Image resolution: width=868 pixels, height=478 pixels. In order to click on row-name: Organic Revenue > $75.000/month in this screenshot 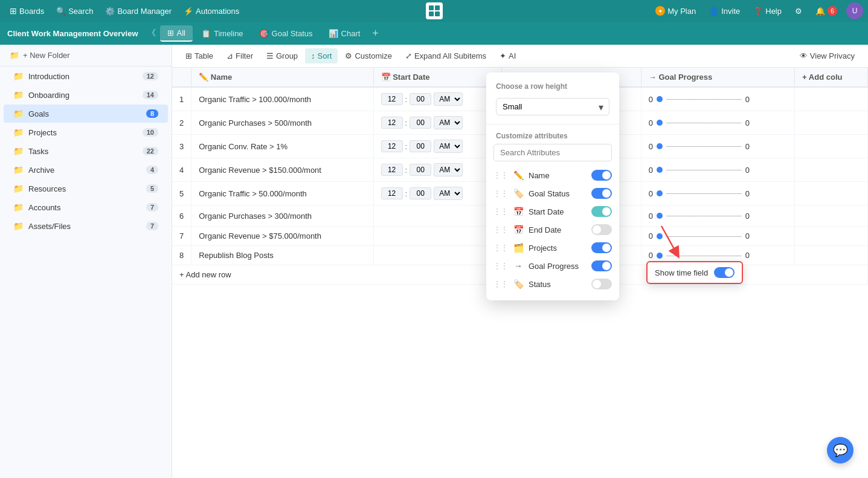, I will do `click(283, 236)`.